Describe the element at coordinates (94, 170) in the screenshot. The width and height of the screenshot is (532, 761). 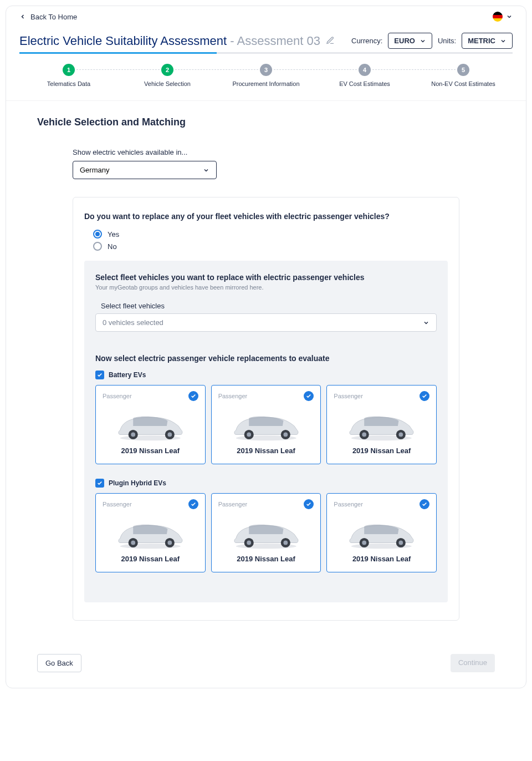
I see `availability-value: Germany` at that location.